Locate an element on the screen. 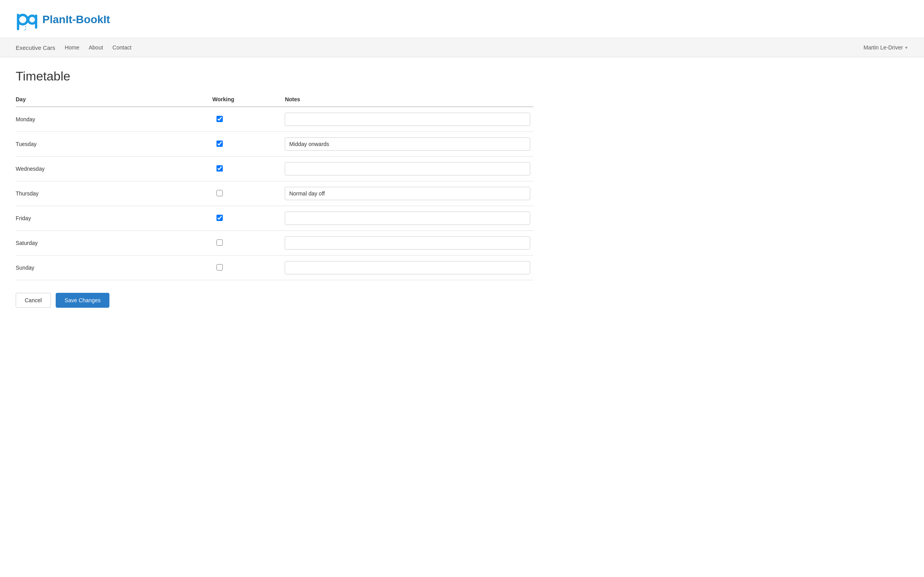 The width and height of the screenshot is (924, 577). input-notes-thursday is located at coordinates (407, 194).